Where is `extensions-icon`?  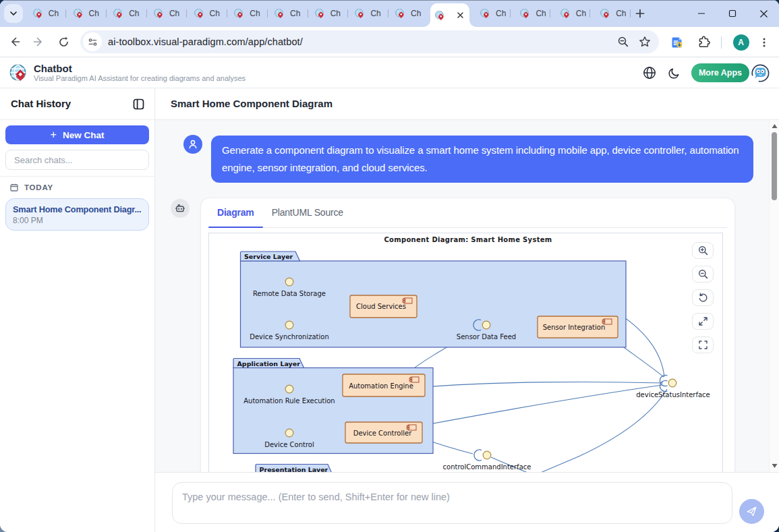 extensions-icon is located at coordinates (703, 42).